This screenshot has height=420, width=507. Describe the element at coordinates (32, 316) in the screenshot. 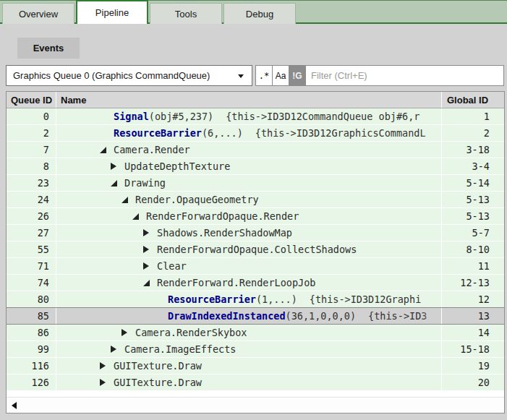

I see `queue-id-cell: 85` at that location.